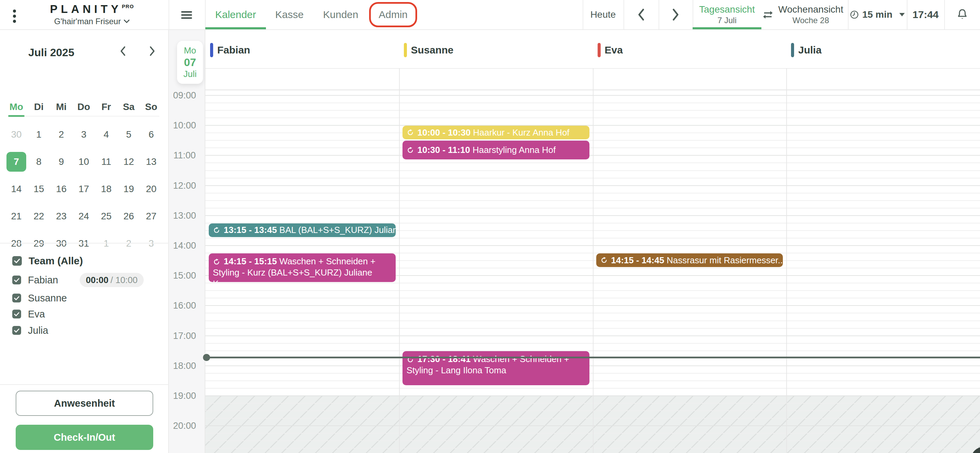 This screenshot has width=980, height=453. What do you see at coordinates (152, 51) in the screenshot?
I see `mini-calendar-next-button` at bounding box center [152, 51].